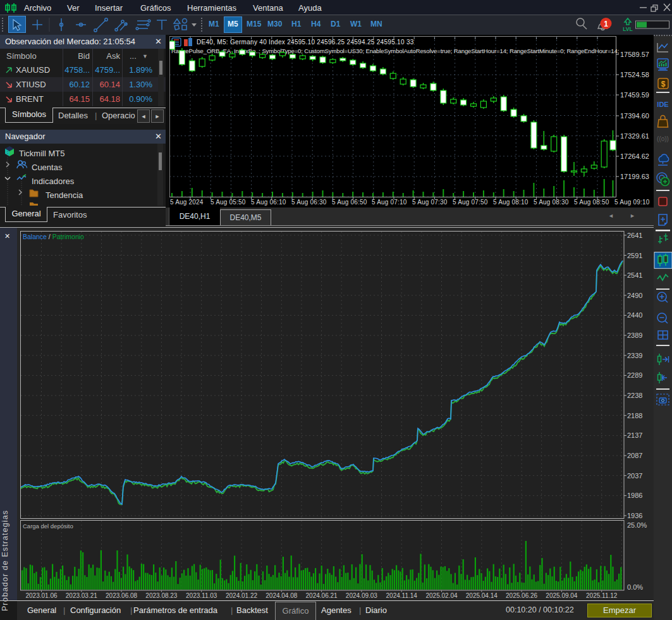 Image resolution: width=672 pixels, height=620 pixels. I want to click on svg-text: ((o)), so click(663, 139).